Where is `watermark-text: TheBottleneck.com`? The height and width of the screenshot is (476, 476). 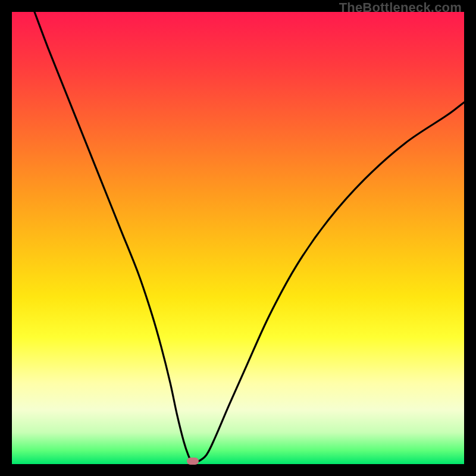
watermark-text: TheBottleneck.com is located at coordinates (400, 8).